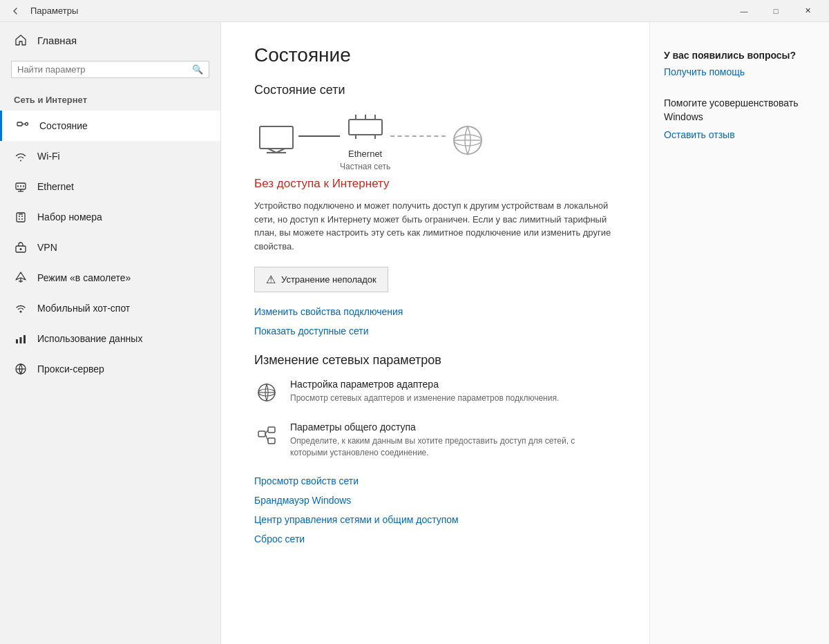  Describe the element at coordinates (70, 369) in the screenshot. I see `sidebar-item-proxy-label: Прокси-сервер` at that location.